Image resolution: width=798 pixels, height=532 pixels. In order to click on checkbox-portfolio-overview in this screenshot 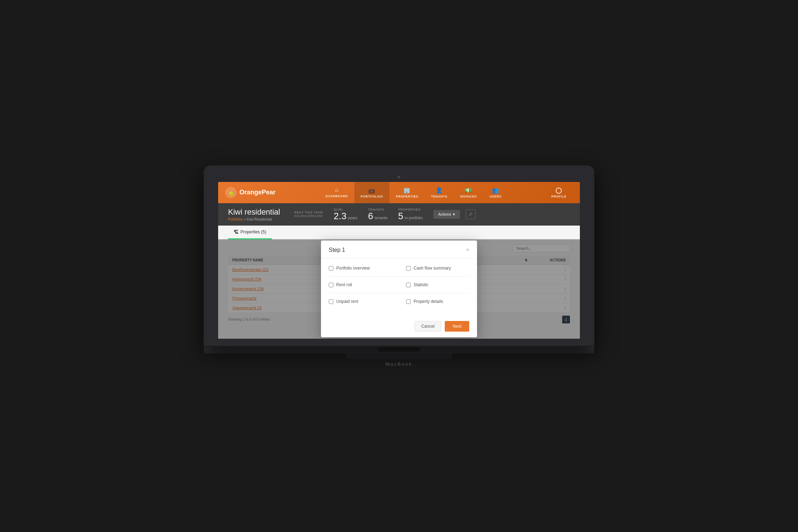, I will do `click(331, 268)`.